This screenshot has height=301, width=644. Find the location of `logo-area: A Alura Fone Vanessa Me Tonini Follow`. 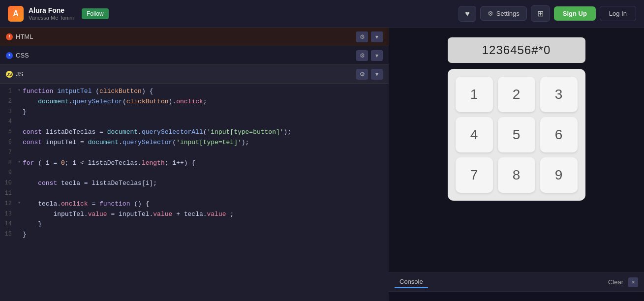

logo-area: A Alura Fone Vanessa Me Tonini Follow is located at coordinates (58, 14).